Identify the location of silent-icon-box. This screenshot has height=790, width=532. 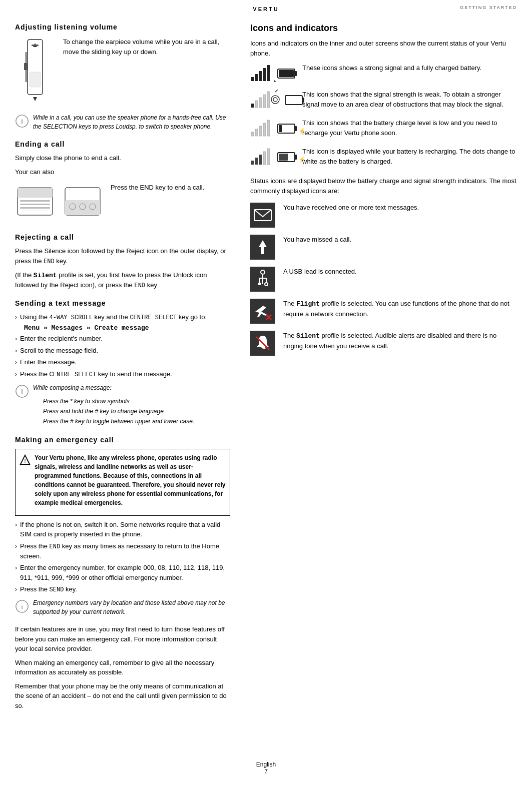
(263, 343).